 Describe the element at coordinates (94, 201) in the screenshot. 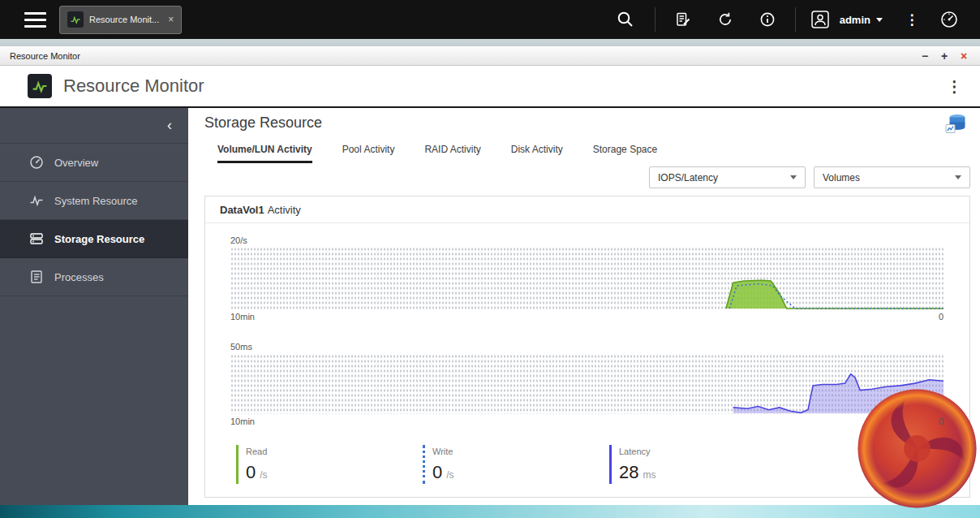

I see `sidebar-item-system-resource: System Resource` at that location.